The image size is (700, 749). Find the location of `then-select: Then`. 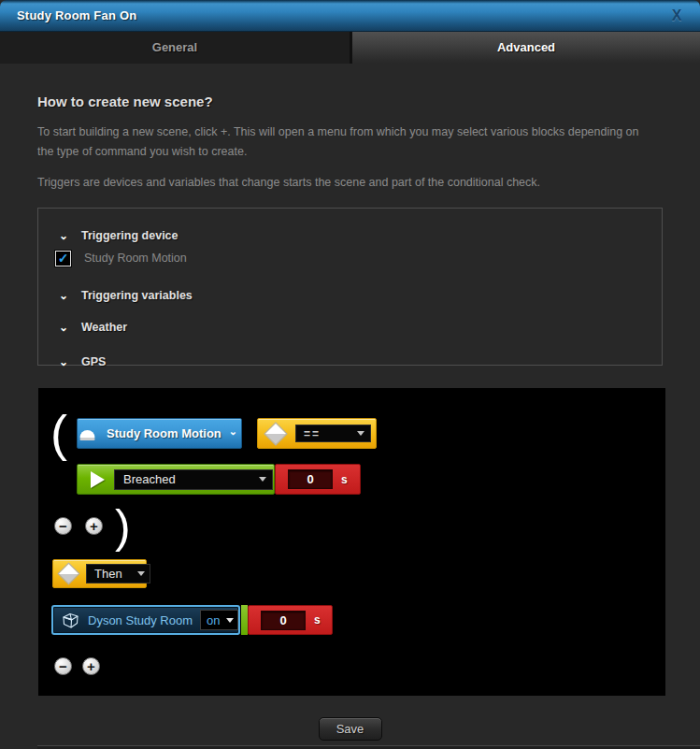

then-select: Then is located at coordinates (118, 574).